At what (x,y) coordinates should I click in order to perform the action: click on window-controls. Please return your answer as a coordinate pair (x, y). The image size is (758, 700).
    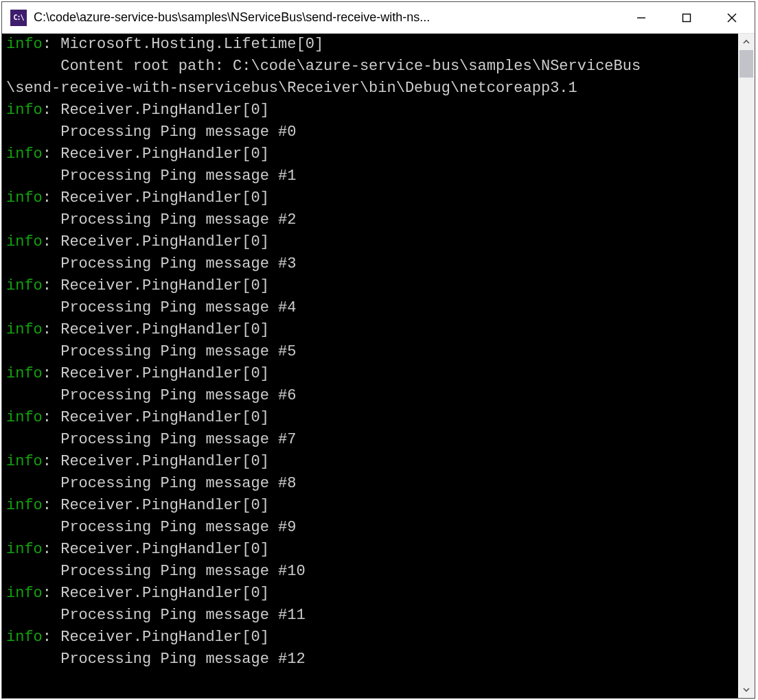
    Looking at the image, I should click on (687, 18).